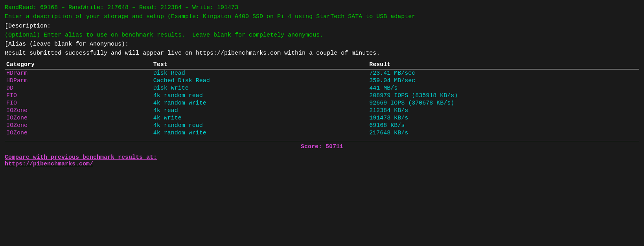  I want to click on cell-result: 208979 IOPS (835918 KB/s), so click(504, 96).